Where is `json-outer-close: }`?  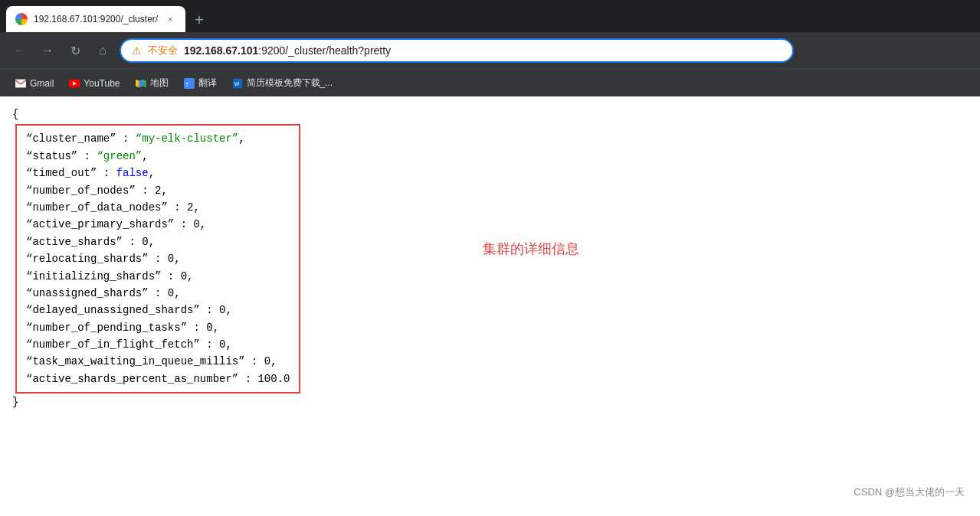
json-outer-close: } is located at coordinates (490, 402).